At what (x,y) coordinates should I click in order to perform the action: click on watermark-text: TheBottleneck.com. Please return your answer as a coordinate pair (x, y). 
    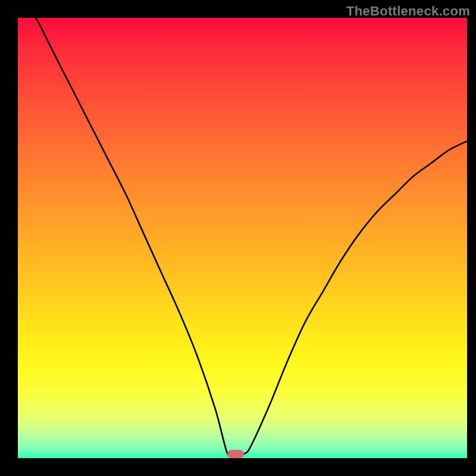
    Looking at the image, I should click on (408, 11).